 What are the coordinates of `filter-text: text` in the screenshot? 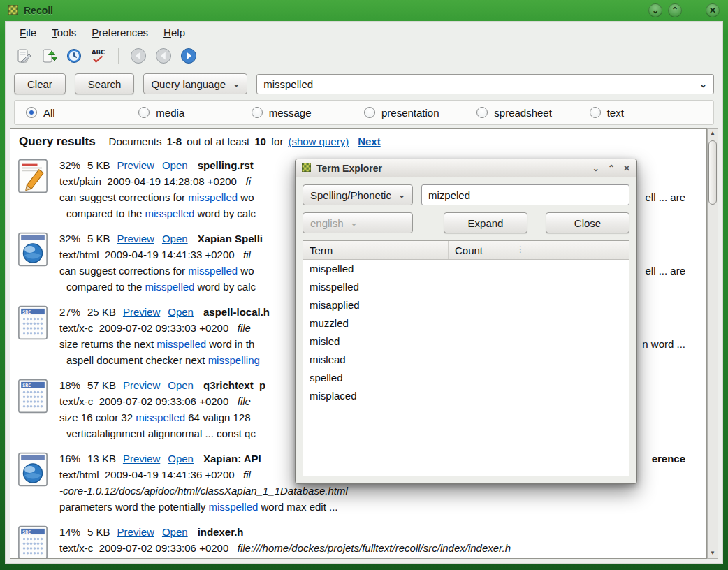 It's located at (646, 113).